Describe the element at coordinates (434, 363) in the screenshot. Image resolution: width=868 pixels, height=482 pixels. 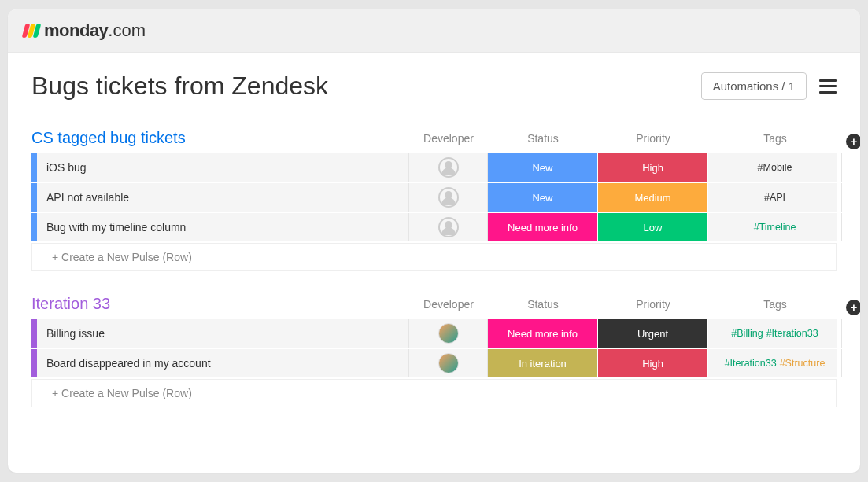
I see `table-row: Board disappeared in my accountIn iterat…` at that location.